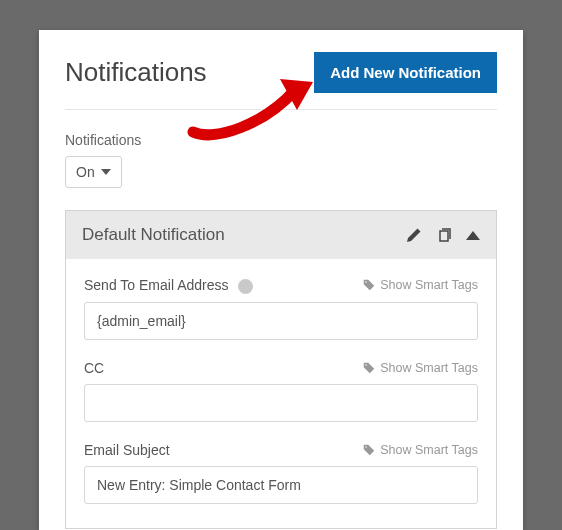 The width and height of the screenshot is (562, 530). I want to click on notifications-toggle: On, so click(94, 172).